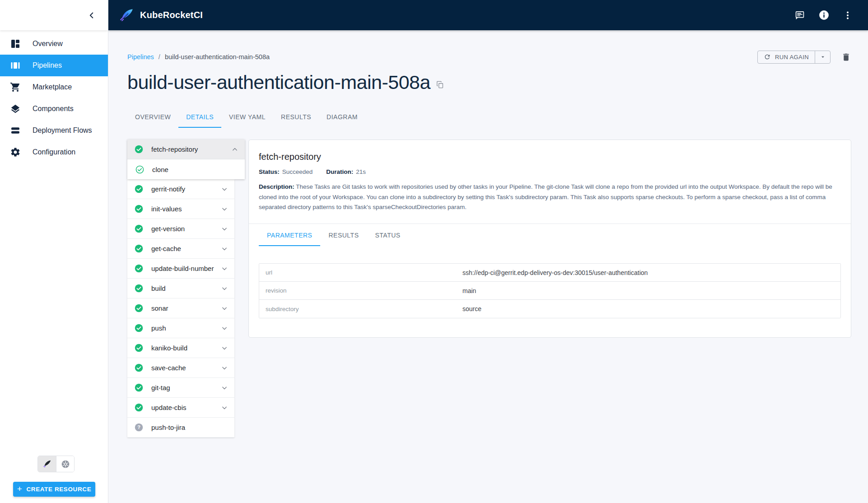 This screenshot has width=868, height=503. Describe the element at coordinates (181, 209) in the screenshot. I see `task-row-init-values: init-values` at that location.